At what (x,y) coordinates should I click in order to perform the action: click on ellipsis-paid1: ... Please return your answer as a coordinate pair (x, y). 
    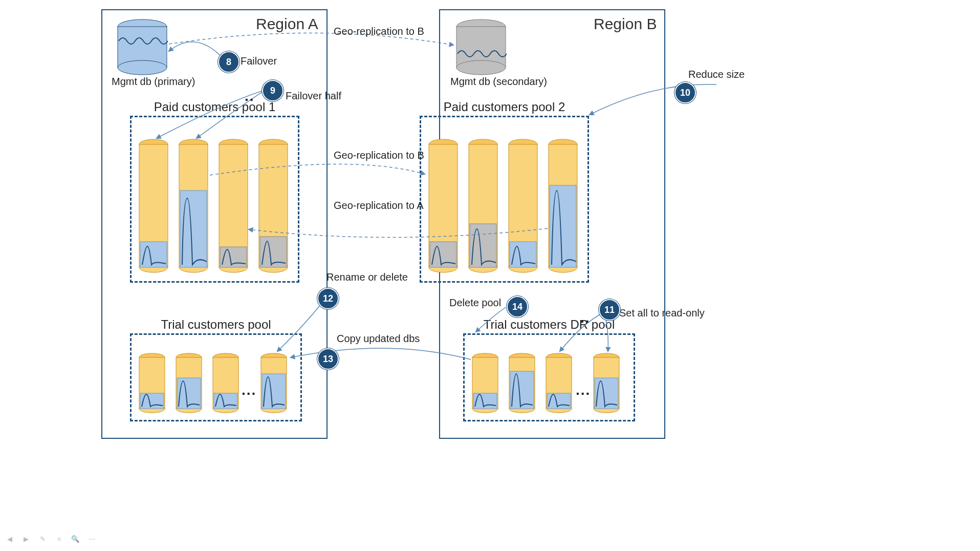
    Looking at the image, I should click on (250, 96).